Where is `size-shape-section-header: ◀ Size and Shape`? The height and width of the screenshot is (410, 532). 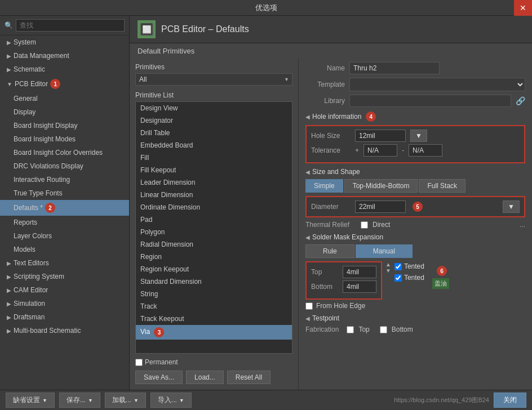 size-shape-section-header: ◀ Size and Shape is located at coordinates (415, 172).